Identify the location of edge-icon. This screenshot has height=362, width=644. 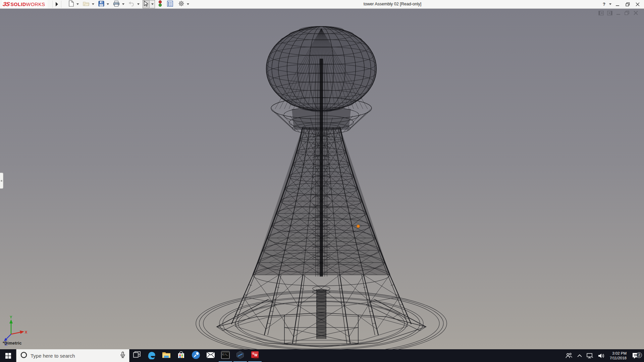
(152, 356).